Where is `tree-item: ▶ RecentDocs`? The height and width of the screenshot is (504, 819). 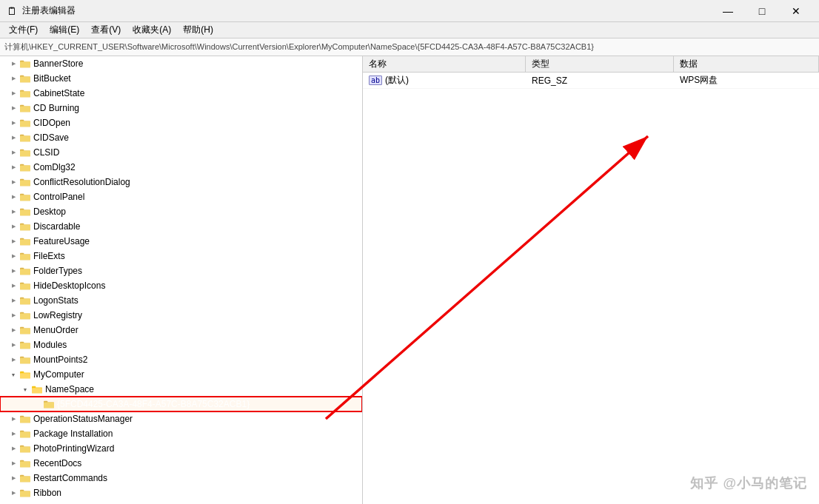 tree-item: ▶ RecentDocs is located at coordinates (181, 463).